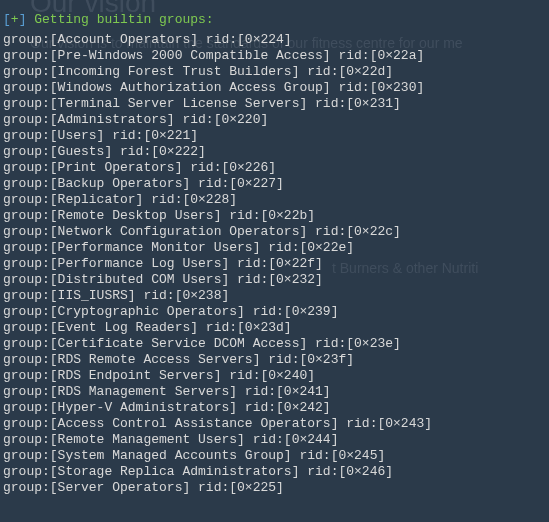  Describe the element at coordinates (274, 168) in the screenshot. I see `group-line: group:[Print Operators] rid:[0×226]` at that location.